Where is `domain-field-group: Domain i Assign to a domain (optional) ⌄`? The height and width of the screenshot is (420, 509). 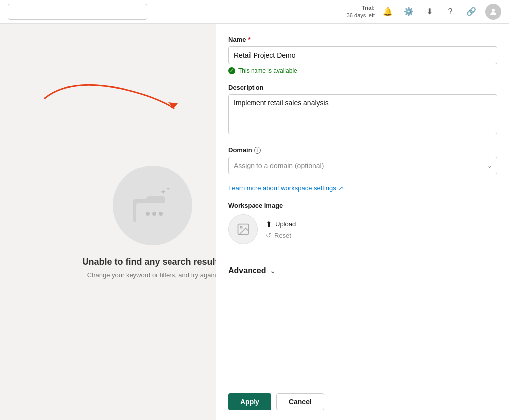 domain-field-group: Domain i Assign to a domain (optional) ⌄ is located at coordinates (363, 160).